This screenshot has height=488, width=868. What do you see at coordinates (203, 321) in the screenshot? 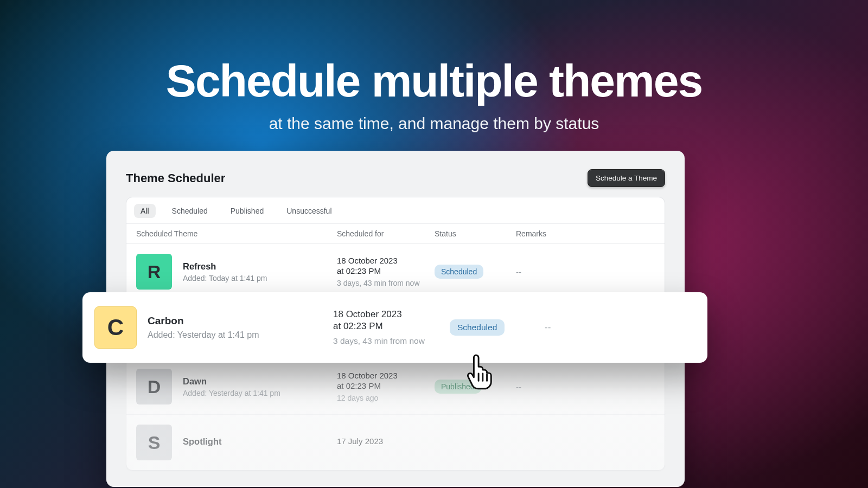
I see `theme-name: Carbon` at bounding box center [203, 321].